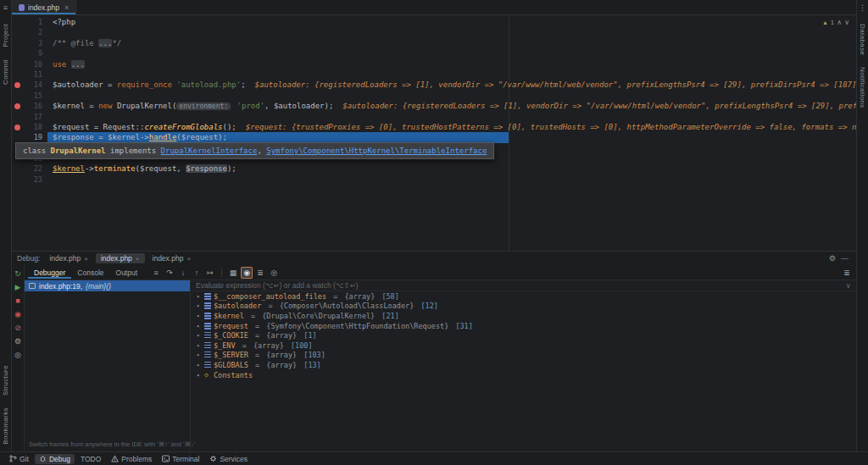 The height and width of the screenshot is (465, 868). Describe the element at coordinates (210, 273) in the screenshot. I see `run-to-cursor-icon: ↦` at that location.